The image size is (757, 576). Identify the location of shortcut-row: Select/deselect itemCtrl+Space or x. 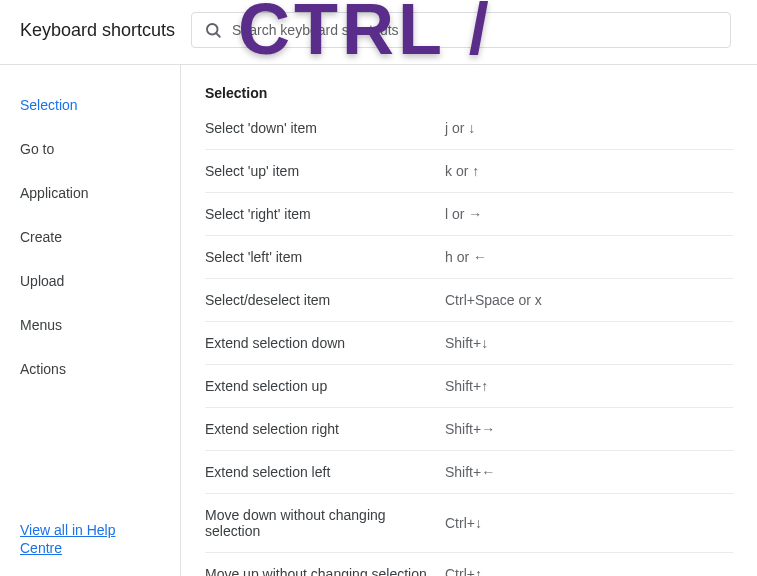
(469, 300).